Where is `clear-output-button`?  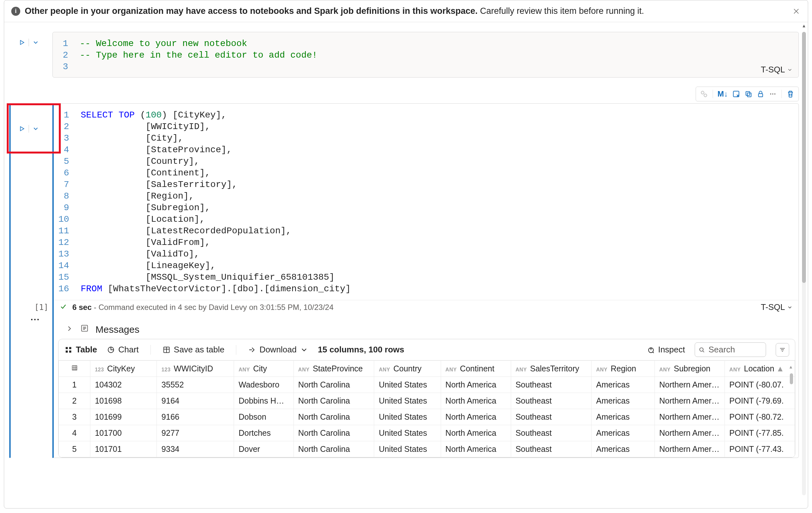 clear-output-button is located at coordinates (736, 94).